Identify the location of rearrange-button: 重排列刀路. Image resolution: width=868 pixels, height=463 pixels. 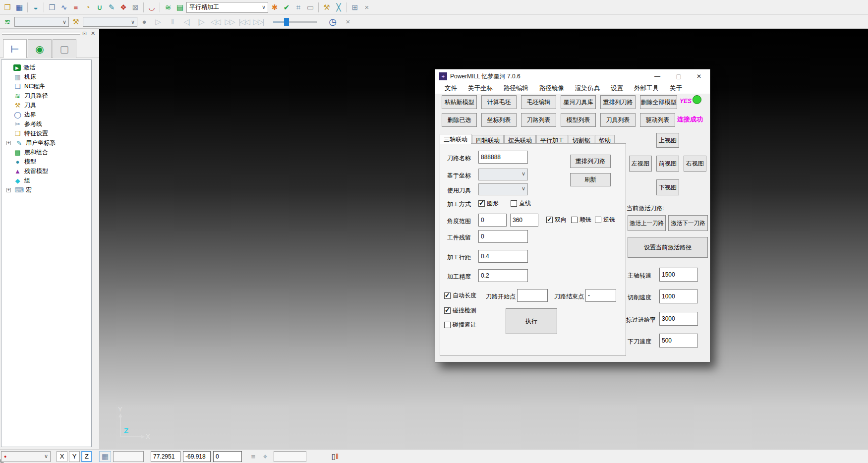
(590, 162).